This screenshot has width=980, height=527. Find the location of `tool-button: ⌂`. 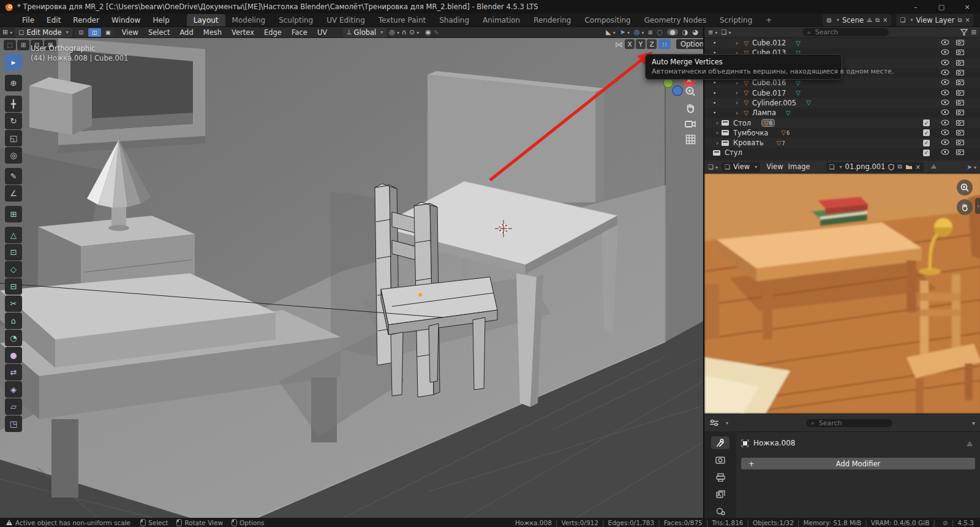

tool-button: ⌂ is located at coordinates (13, 321).